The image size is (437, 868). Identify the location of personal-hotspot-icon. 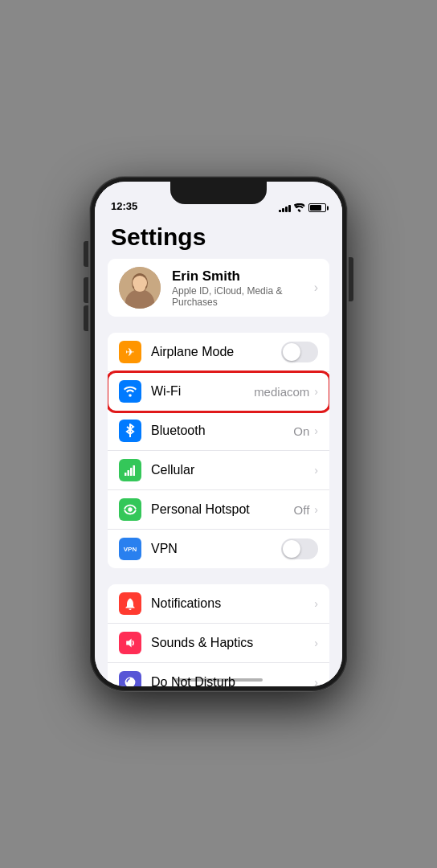
(130, 510).